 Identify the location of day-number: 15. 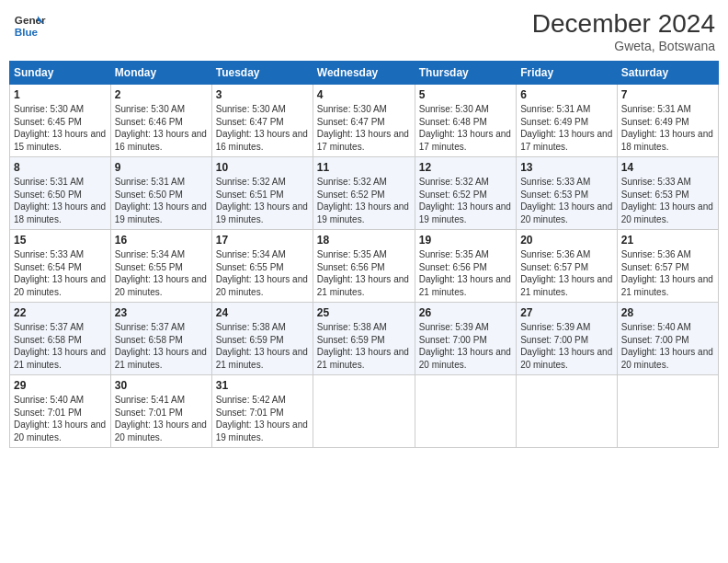
(61, 240).